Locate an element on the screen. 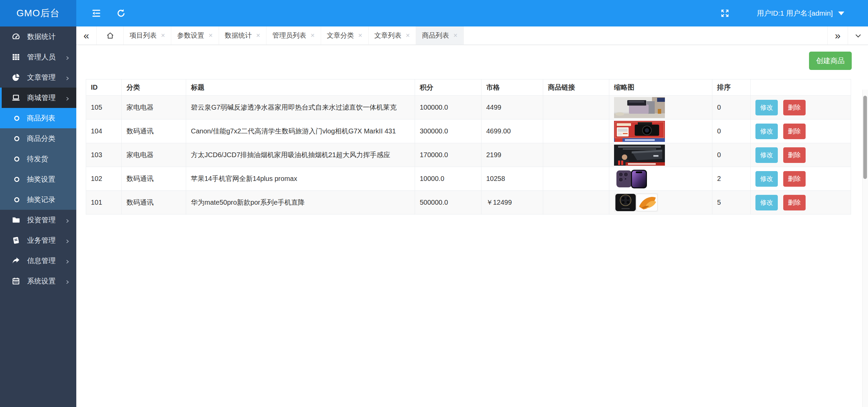 This screenshot has height=407, width=868. tab-article-list: 文章列表 ✕ is located at coordinates (392, 35).